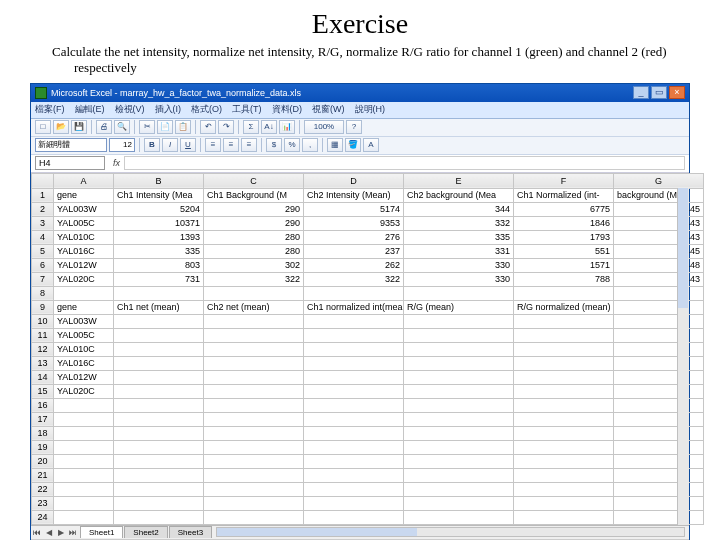 The height and width of the screenshot is (540, 720). What do you see at coordinates (354, 127) in the screenshot?
I see `help-icon: ?` at bounding box center [354, 127].